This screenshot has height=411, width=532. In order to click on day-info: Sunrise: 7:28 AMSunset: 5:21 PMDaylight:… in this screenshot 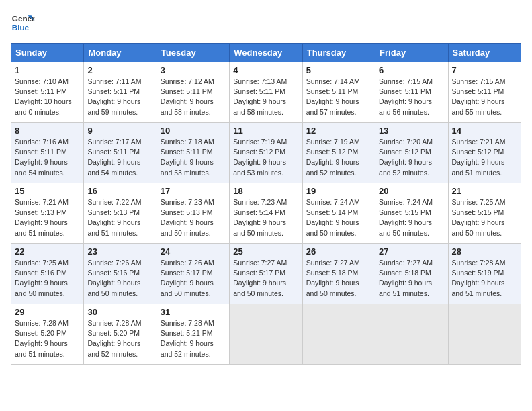, I will do `click(193, 338)`.